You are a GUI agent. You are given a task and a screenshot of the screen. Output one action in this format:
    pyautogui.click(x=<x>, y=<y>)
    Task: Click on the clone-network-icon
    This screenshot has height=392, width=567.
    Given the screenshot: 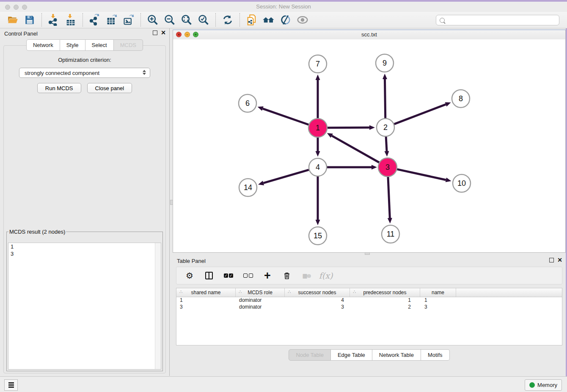 What is the action you would take?
    pyautogui.click(x=252, y=20)
    